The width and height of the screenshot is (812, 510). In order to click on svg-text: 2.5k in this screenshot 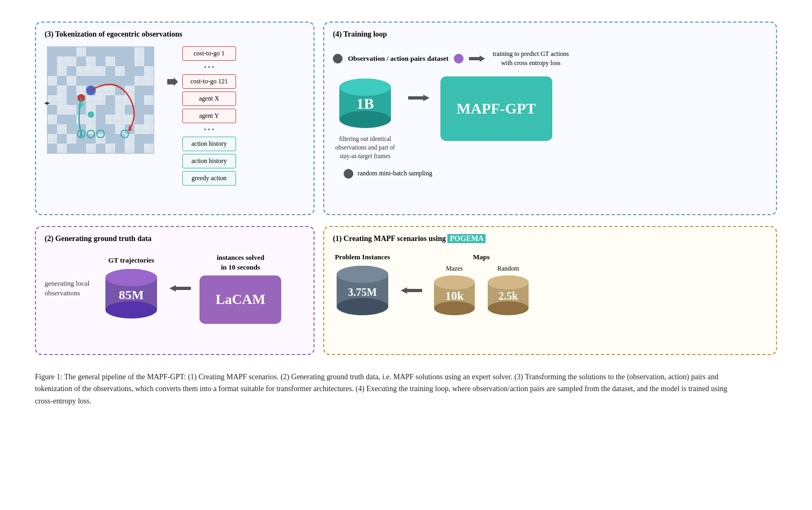, I will do `click(509, 296)`.